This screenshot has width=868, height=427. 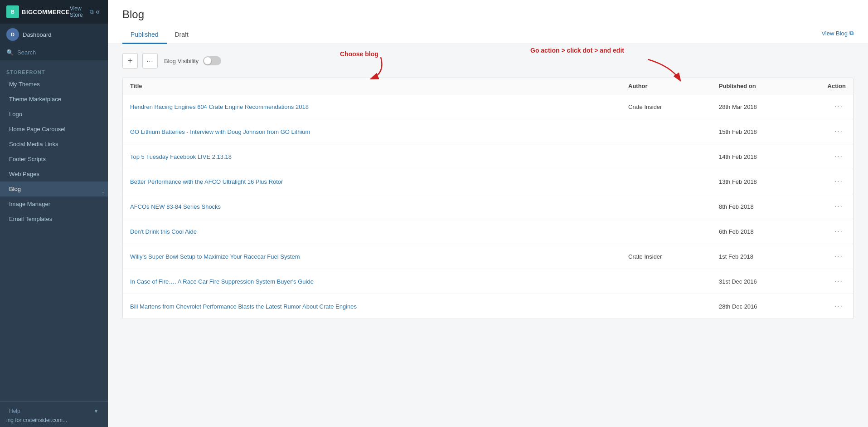 What do you see at coordinates (764, 157) in the screenshot?
I see `cell-date: 14th Feb 2018` at bounding box center [764, 157].